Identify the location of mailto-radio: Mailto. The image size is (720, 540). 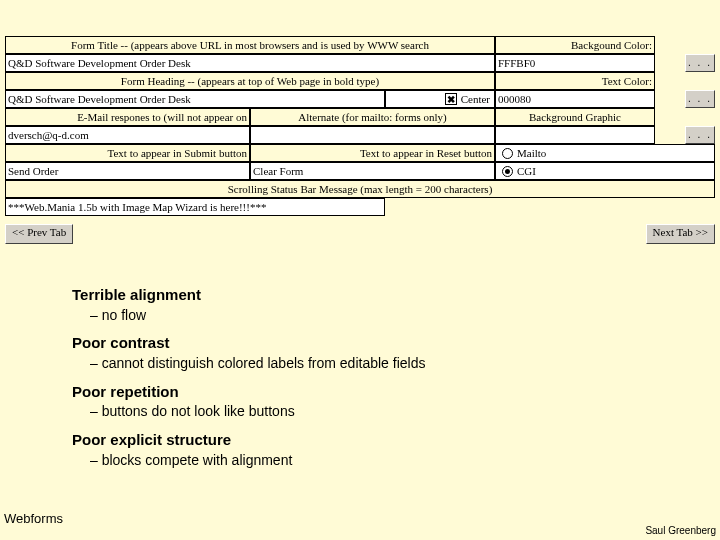
(605, 153).